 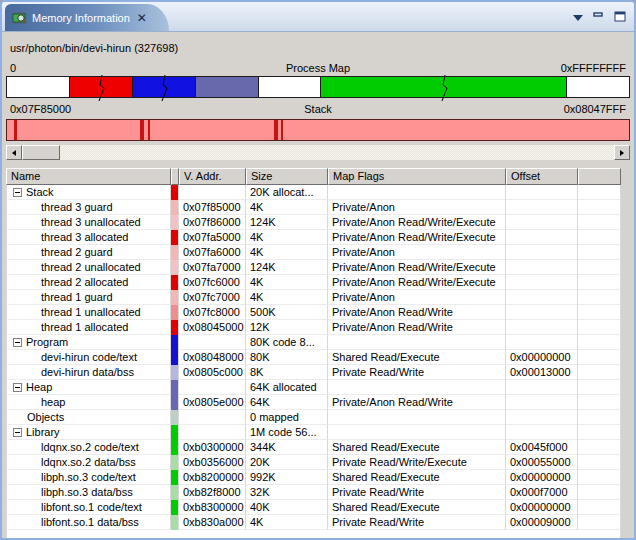 I want to click on cell-offset: 0x00055000, so click(x=542, y=462).